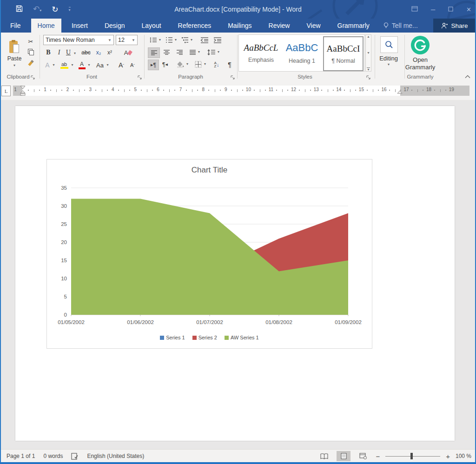 The image size is (476, 464). I want to click on shading-bucket-icon, so click(180, 64).